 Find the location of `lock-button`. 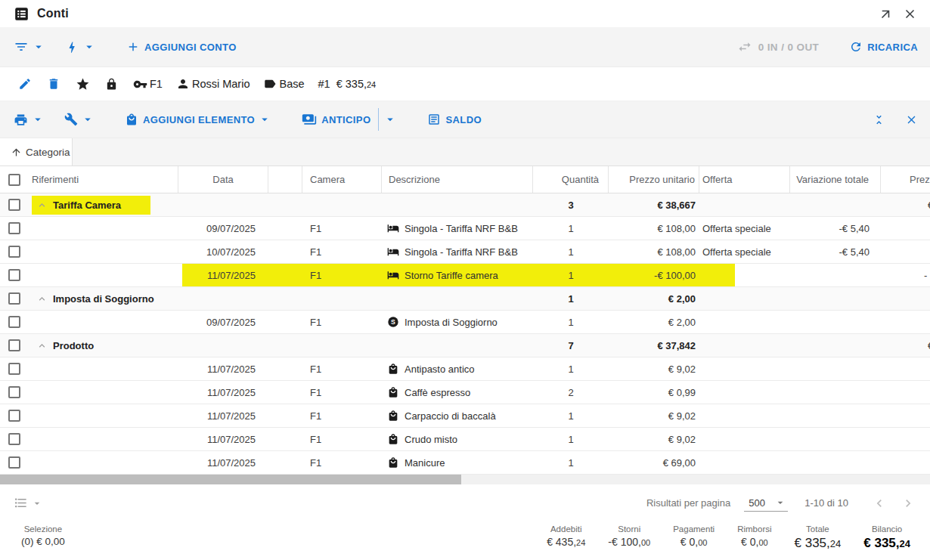

lock-button is located at coordinates (112, 85).